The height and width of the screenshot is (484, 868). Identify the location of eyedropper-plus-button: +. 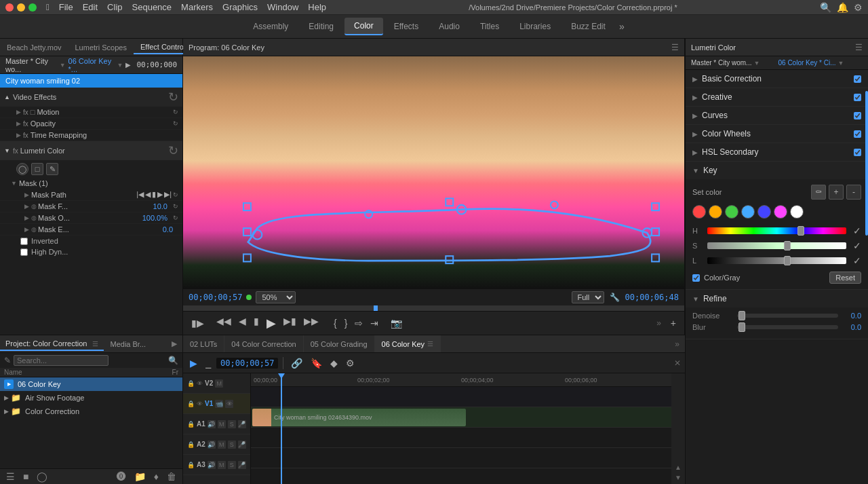
(836, 192).